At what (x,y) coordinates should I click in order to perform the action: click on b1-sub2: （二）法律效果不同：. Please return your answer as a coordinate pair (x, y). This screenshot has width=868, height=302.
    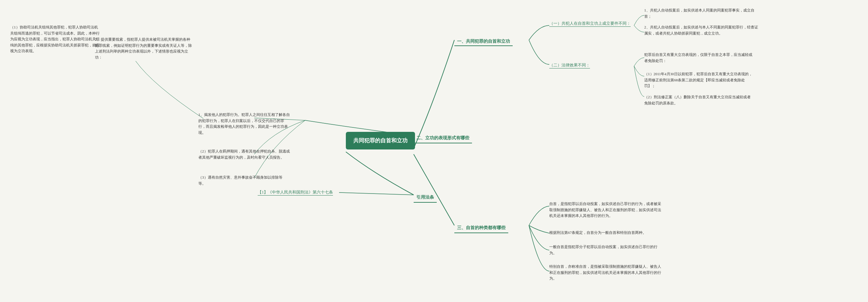
    Looking at the image, I should click on (570, 65).